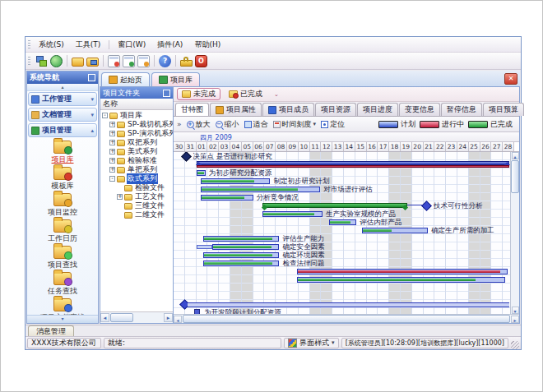  I want to click on tree-horizontal-scrollbar: ◂ ▸, so click(137, 317).